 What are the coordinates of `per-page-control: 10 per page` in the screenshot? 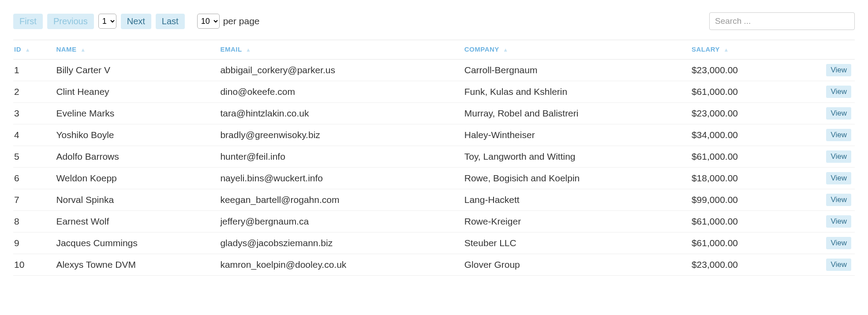 It's located at (228, 21).